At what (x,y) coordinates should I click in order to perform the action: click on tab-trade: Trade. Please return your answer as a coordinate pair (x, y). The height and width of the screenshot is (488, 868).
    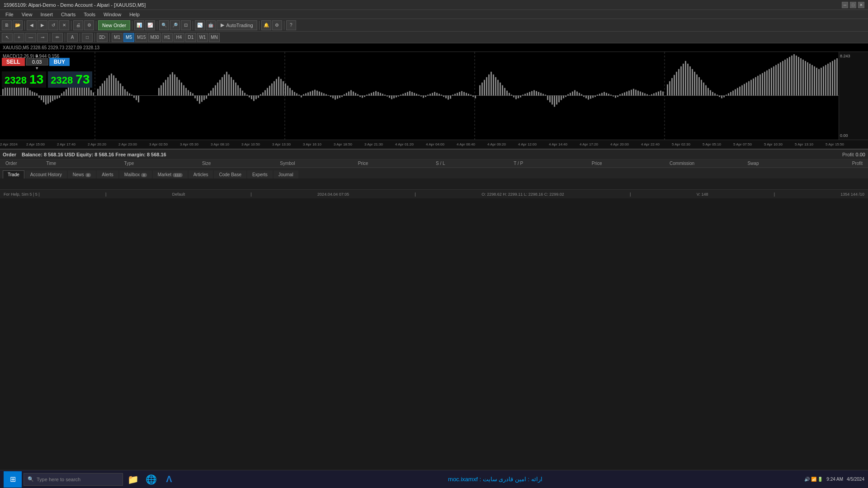
    Looking at the image, I should click on (14, 174).